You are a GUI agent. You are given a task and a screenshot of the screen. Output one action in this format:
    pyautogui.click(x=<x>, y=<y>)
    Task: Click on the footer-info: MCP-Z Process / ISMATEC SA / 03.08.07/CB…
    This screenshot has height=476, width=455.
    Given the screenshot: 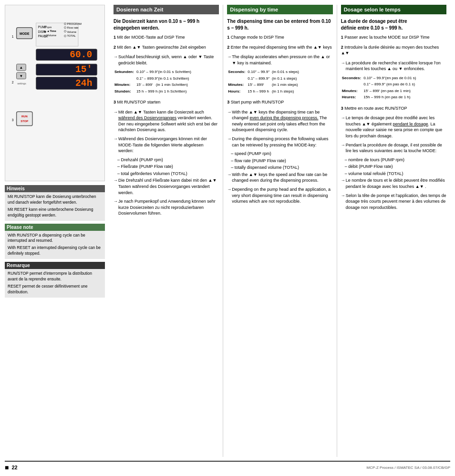 What is the action you would take?
    pyautogui.click(x=408, y=467)
    